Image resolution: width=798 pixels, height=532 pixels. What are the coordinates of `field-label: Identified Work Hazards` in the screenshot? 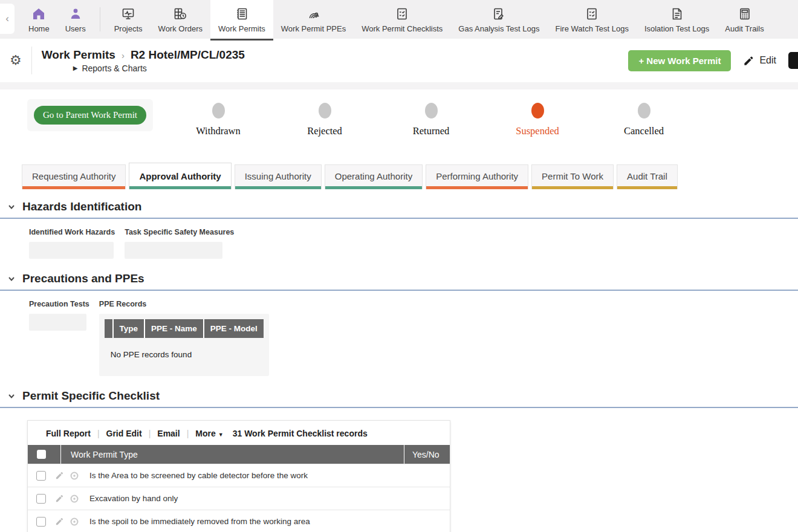 It's located at (72, 232).